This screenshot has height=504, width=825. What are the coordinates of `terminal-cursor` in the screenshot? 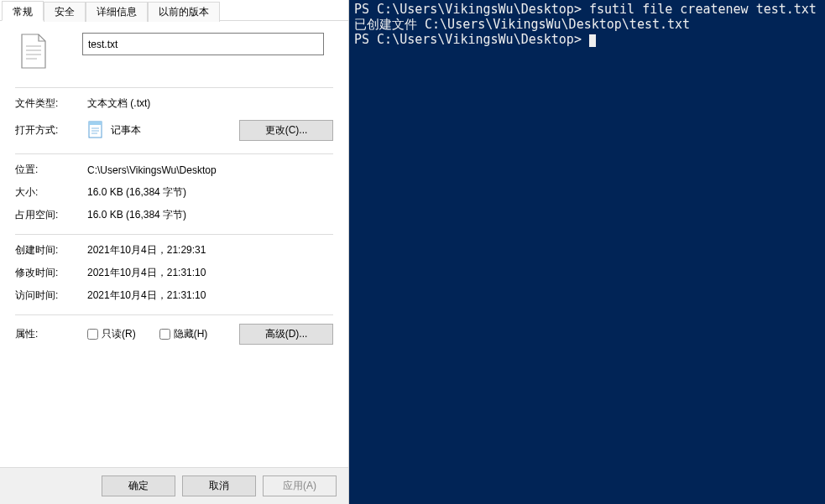 It's located at (593, 40).